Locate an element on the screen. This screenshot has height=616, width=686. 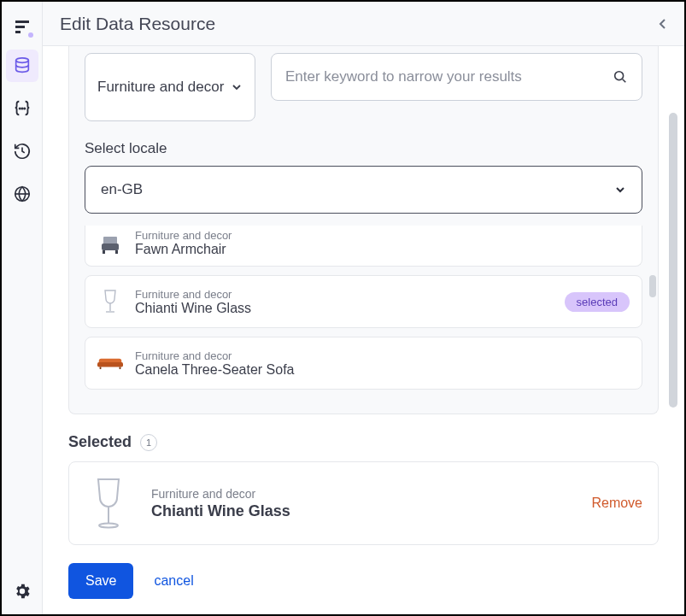
left-rail is located at coordinates (22, 308).